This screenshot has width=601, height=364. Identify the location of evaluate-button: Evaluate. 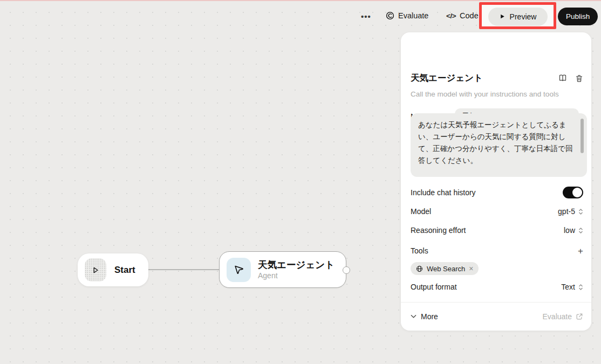
(407, 16).